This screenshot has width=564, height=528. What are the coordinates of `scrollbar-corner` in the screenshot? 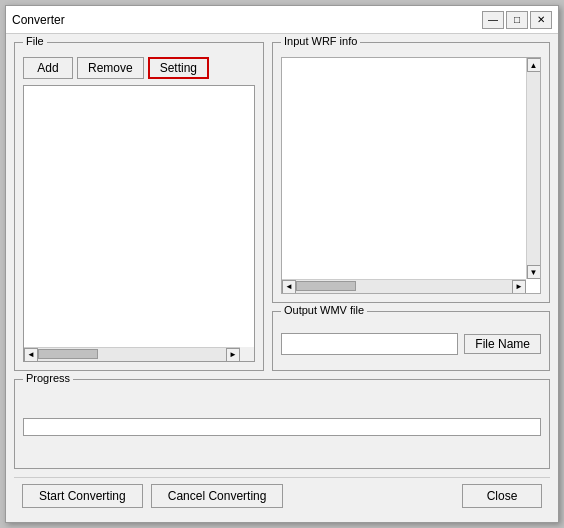 It's located at (247, 354).